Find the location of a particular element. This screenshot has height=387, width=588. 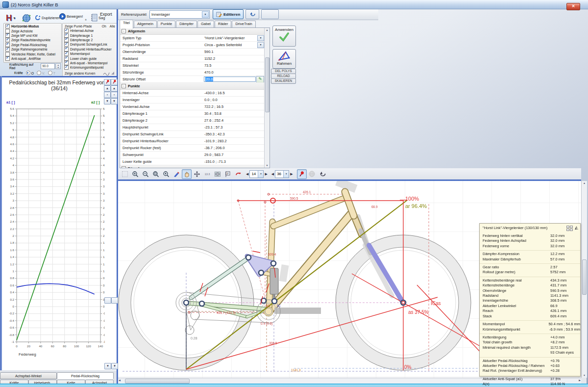

display-option-1: Zeige Achslote is located at coordinates (32, 30).